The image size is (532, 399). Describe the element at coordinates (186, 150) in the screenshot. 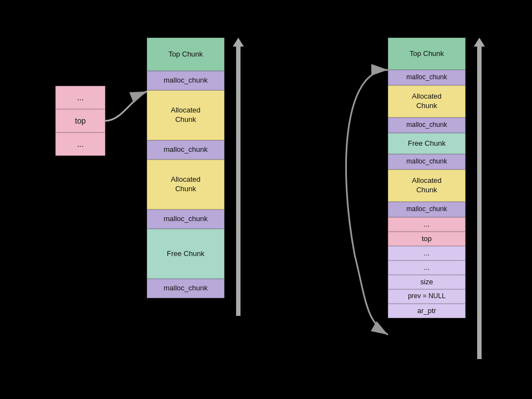

I see `left-malloc-chunk-2: malloc_chunk` at that location.